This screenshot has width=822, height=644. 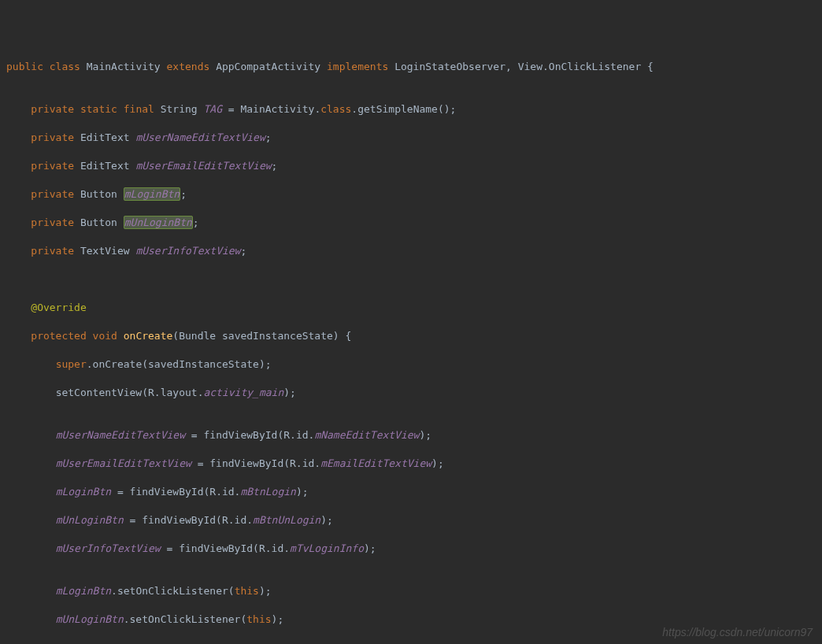 What do you see at coordinates (414, 520) in the screenshot?
I see `code-line: mUnLoginBtn = findViewById(R.id.mBtnUnLo…` at bounding box center [414, 520].